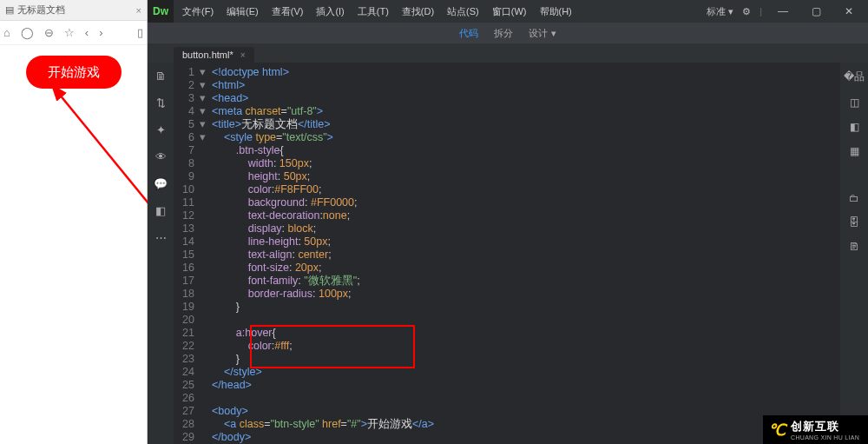  What do you see at coordinates (556, 12) in the screenshot?
I see `menu-item: 帮助(H)` at bounding box center [556, 12].